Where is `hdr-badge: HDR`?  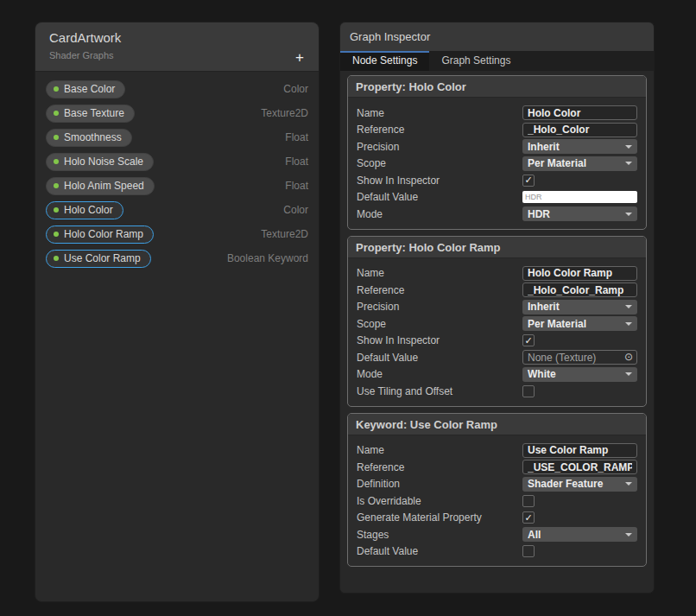 hdr-badge: HDR is located at coordinates (534, 197).